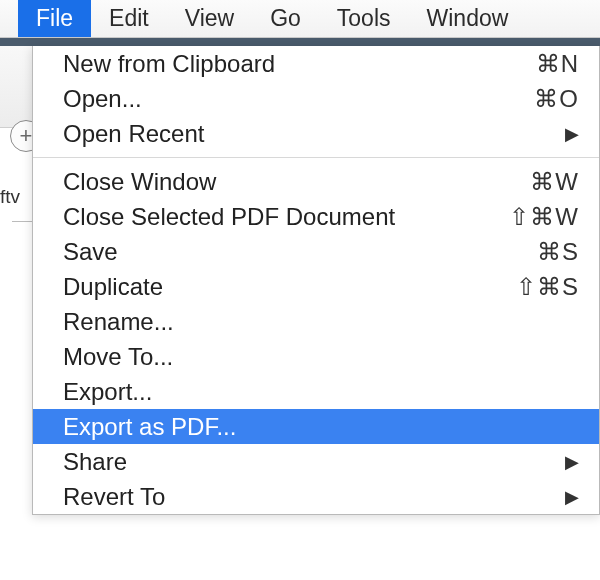 This screenshot has height=580, width=600. What do you see at coordinates (300, 19) in the screenshot?
I see `menubar: File Edit View Go Tools Window` at bounding box center [300, 19].